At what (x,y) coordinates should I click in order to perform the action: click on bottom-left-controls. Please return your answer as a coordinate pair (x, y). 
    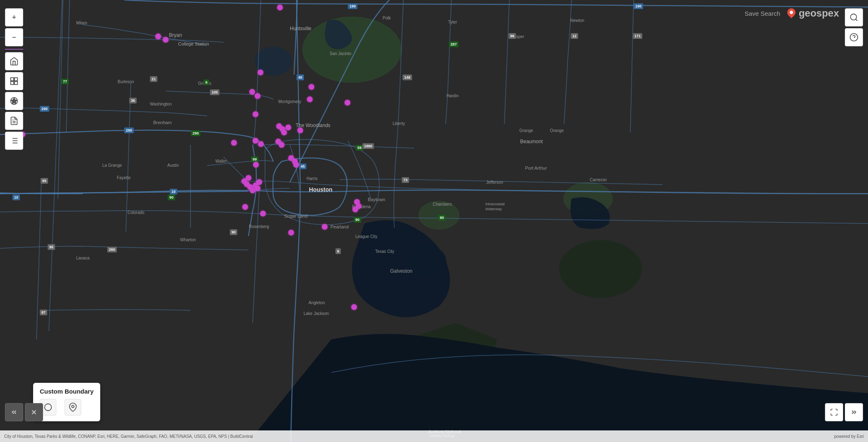
    Looking at the image, I should click on (24, 412).